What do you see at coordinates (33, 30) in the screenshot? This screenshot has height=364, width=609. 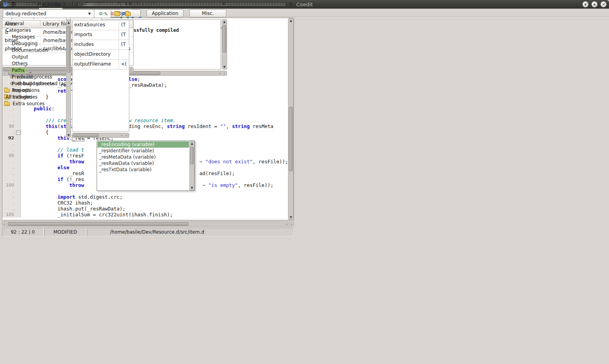 I see `tree-item-categories: Categories` at bounding box center [33, 30].